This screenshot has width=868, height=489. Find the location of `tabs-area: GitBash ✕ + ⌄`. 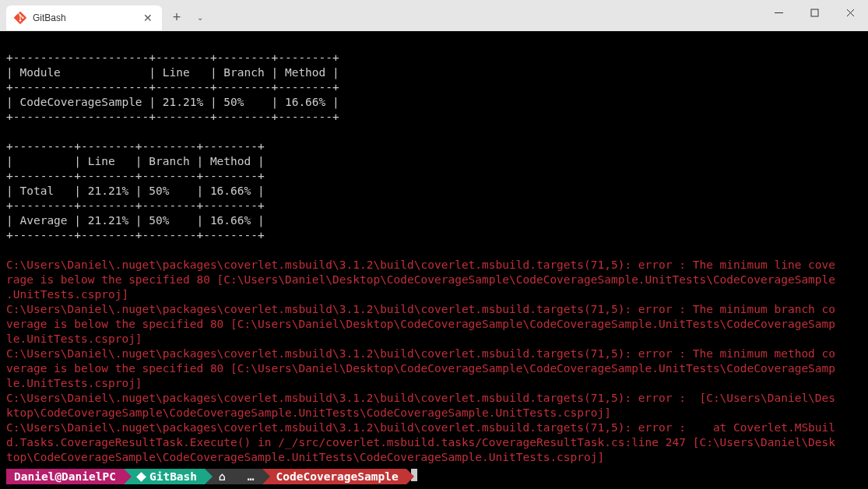

tabs-area: GitBash ✕ + ⌄ is located at coordinates (106, 16).